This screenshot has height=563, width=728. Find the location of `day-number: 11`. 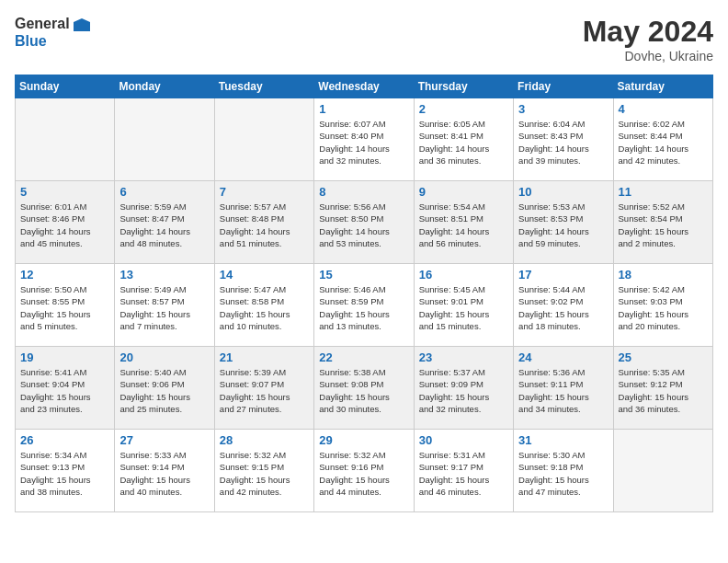

day-number: 11 is located at coordinates (664, 191).